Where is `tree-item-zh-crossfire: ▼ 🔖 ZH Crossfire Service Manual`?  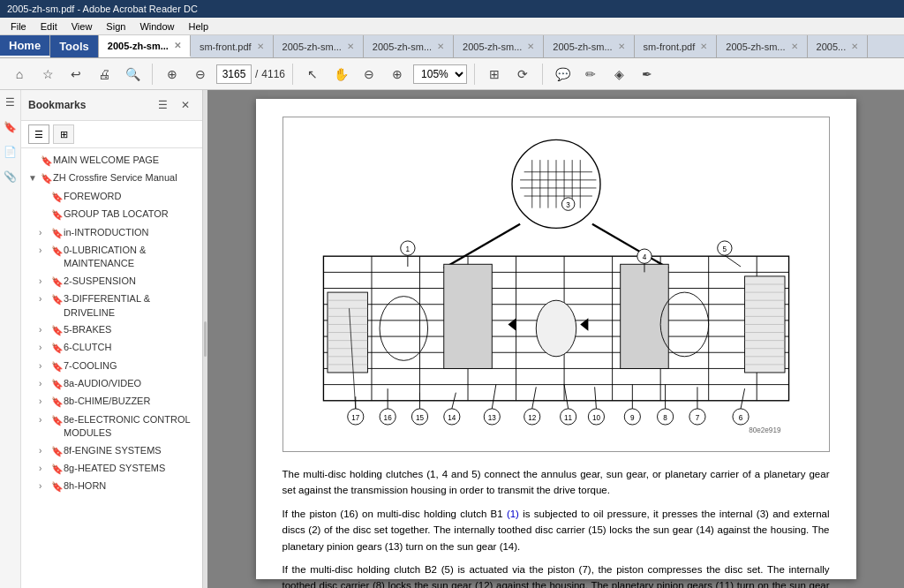 tree-item-zh-crossfire: ▼ 🔖 ZH Crossfire Service Manual is located at coordinates (111, 178).